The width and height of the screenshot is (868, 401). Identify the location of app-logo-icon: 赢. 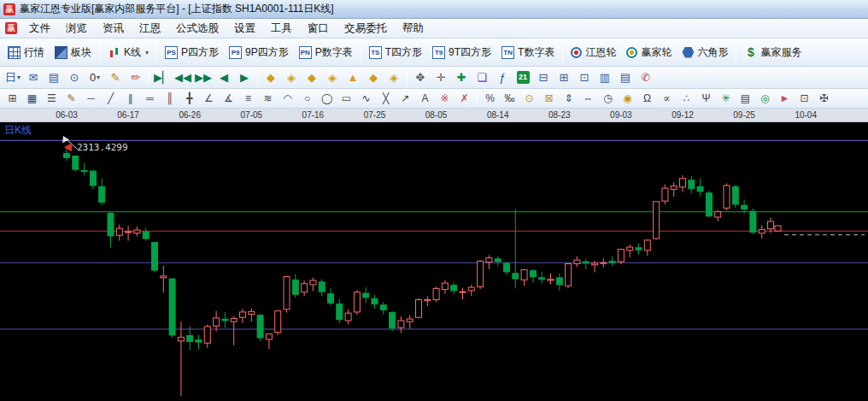
(9, 9).